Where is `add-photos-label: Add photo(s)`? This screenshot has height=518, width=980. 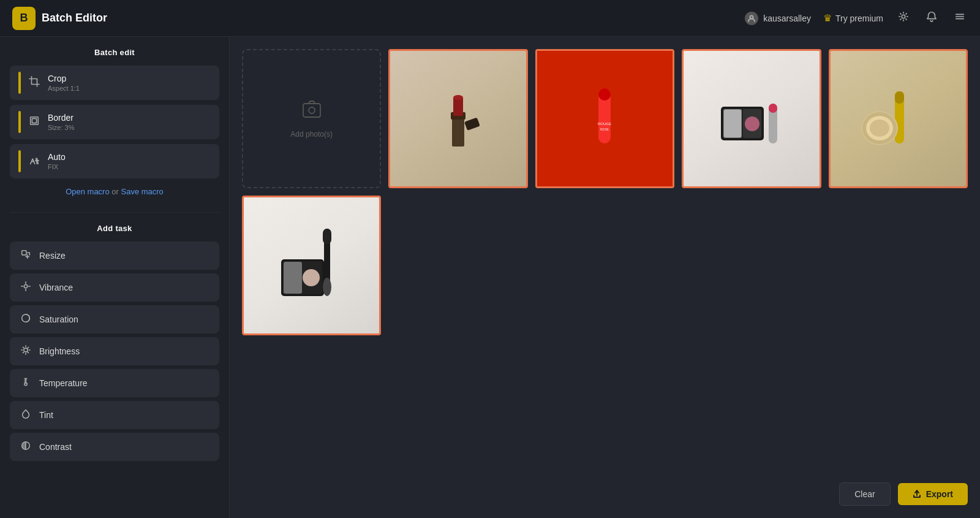
add-photos-label: Add photo(s) is located at coordinates (311, 134).